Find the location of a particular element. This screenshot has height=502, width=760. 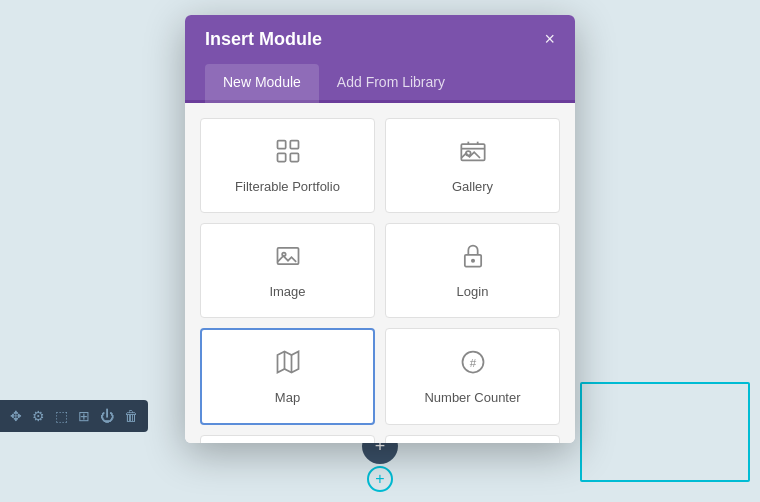

filterable-portfolio-icon is located at coordinates (288, 154).